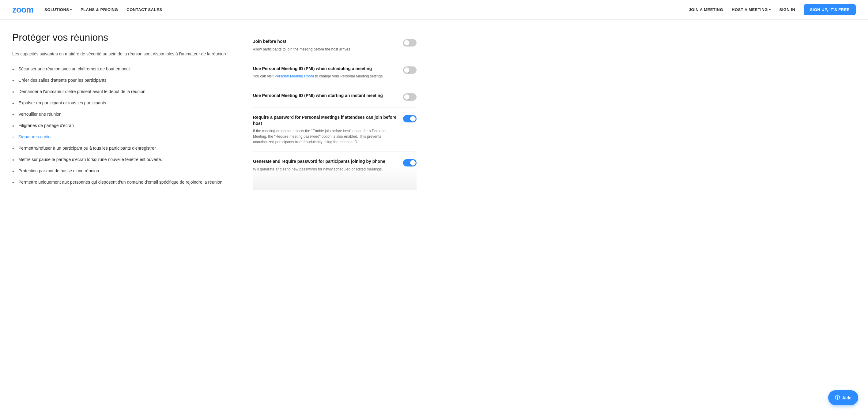 The height and width of the screenshot is (415, 868). Describe the element at coordinates (325, 162) in the screenshot. I see `setting-title: Generate and require password for partic…` at that location.